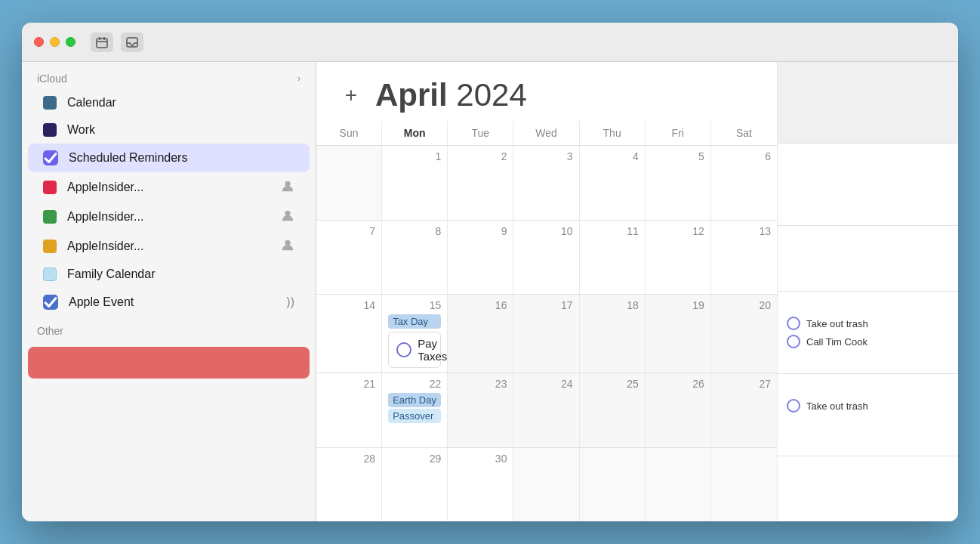 The image size is (980, 544). What do you see at coordinates (547, 183) in the screenshot?
I see `calendar-day: 3` at bounding box center [547, 183].